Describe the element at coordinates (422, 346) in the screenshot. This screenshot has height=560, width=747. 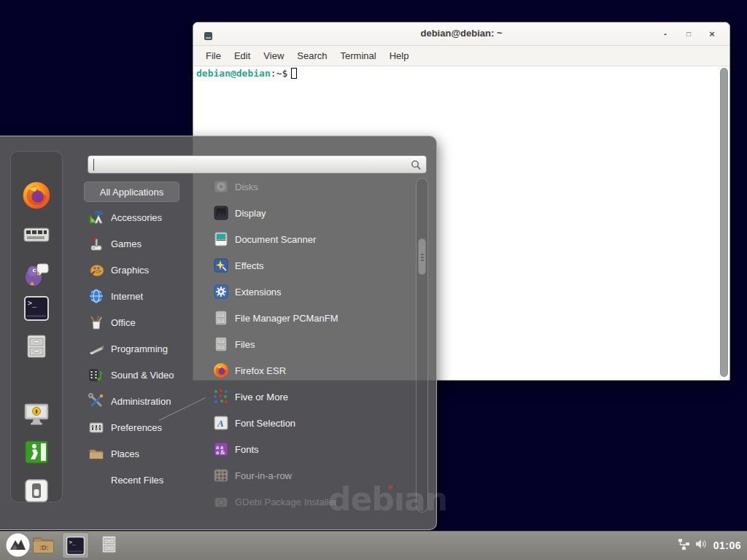
I see `menu-scrollbar-track` at that location.